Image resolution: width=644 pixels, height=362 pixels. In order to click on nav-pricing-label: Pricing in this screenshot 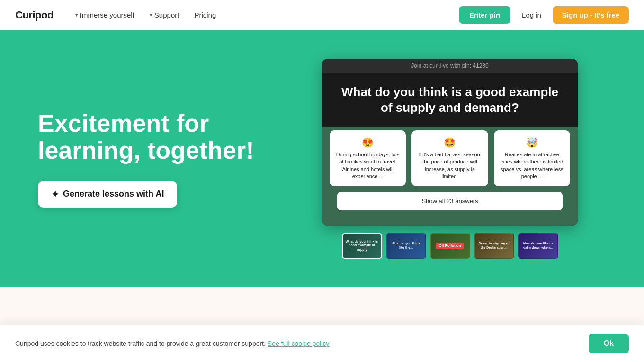, I will do `click(205, 15)`.